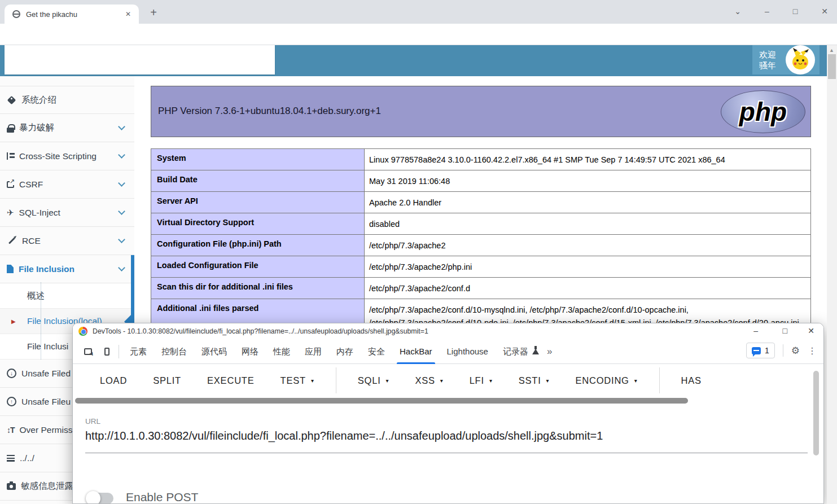  What do you see at coordinates (250, 352) in the screenshot?
I see `tab-network: 网络` at bounding box center [250, 352].